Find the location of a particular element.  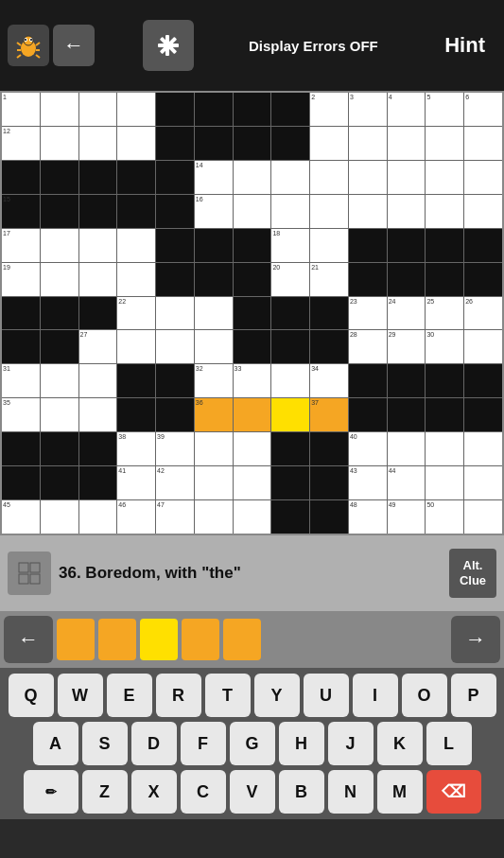

key-v: V is located at coordinates (252, 792).